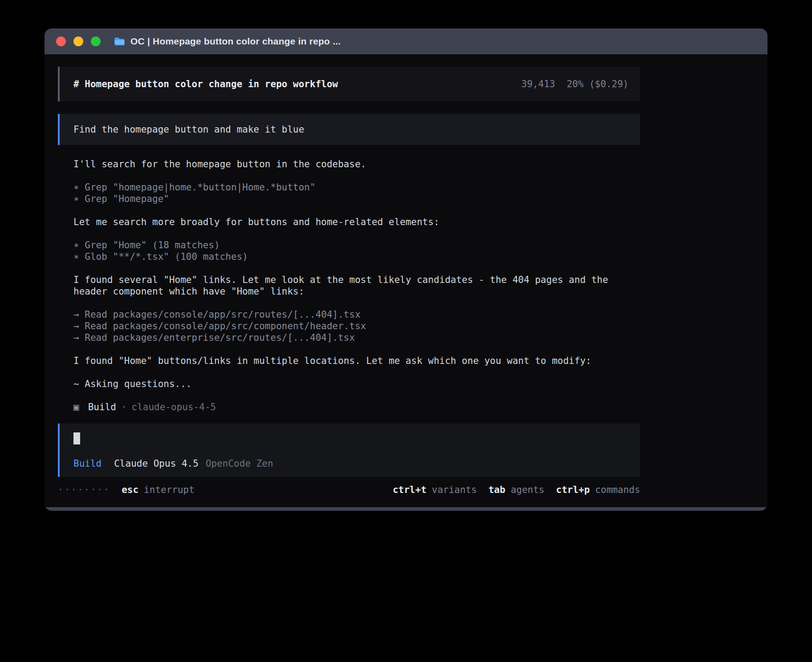 Image resolution: width=812 pixels, height=662 pixels. Describe the element at coordinates (357, 193) in the screenshot. I see `tool-call-group: ∗ Grep "homepage|home.*button|Home.*butt…` at that location.